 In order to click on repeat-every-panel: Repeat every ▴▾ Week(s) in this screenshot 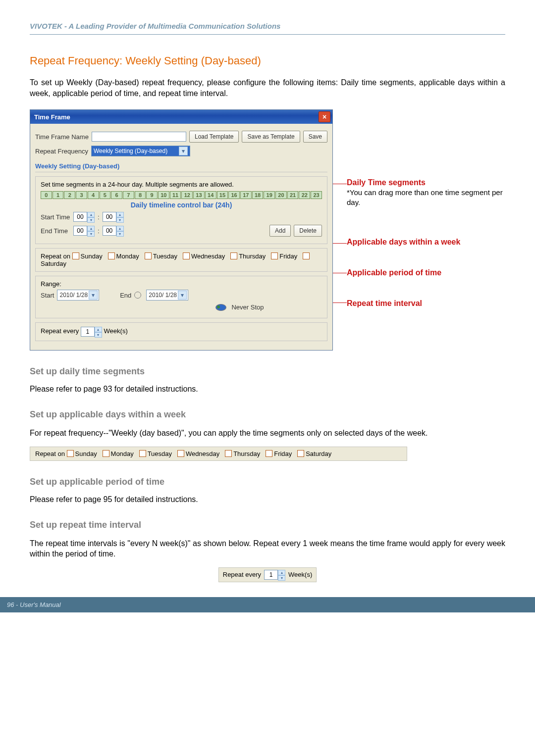, I will do `click(181, 332)`.